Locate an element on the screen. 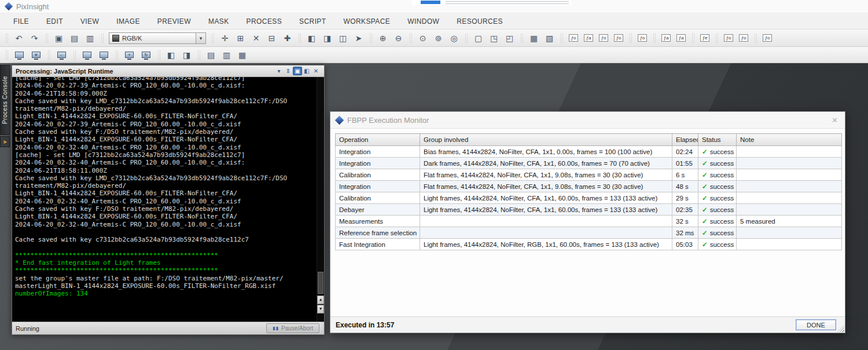 The width and height of the screenshot is (868, 350). menu-item-edit: EDIT is located at coordinates (54, 21).